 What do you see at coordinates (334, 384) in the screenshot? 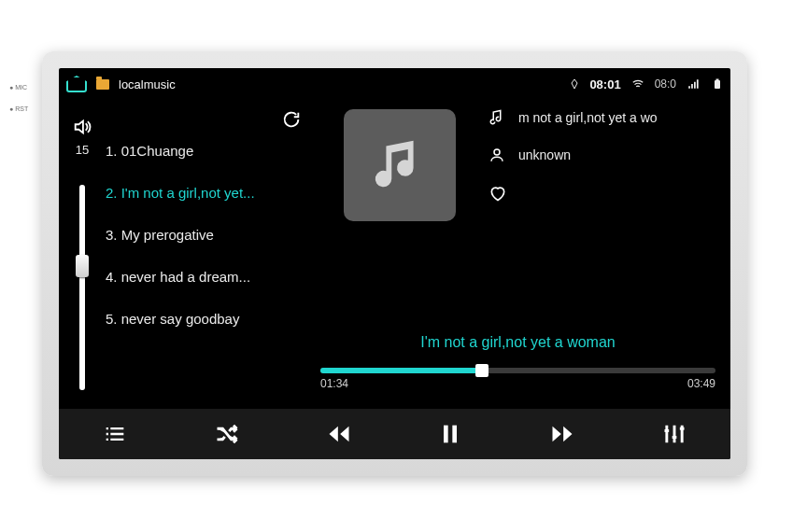
I see `time-elapsed: 01:34` at bounding box center [334, 384].